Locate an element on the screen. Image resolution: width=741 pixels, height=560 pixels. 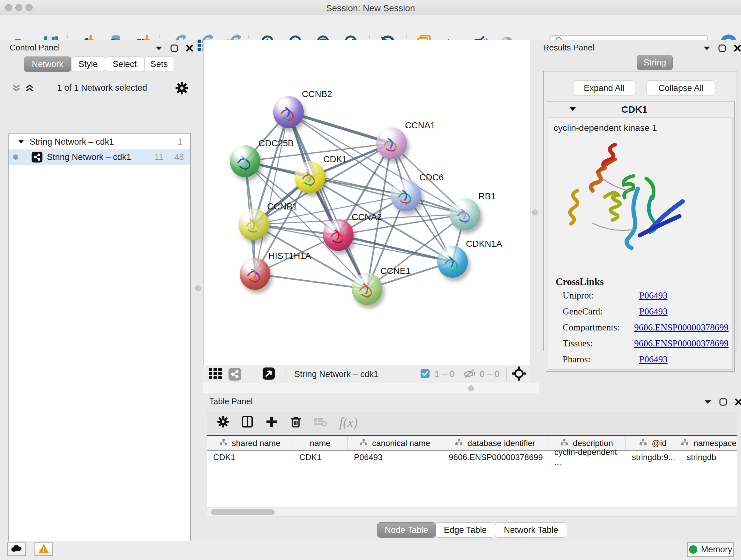
node-label: CDK1 is located at coordinates (335, 160).